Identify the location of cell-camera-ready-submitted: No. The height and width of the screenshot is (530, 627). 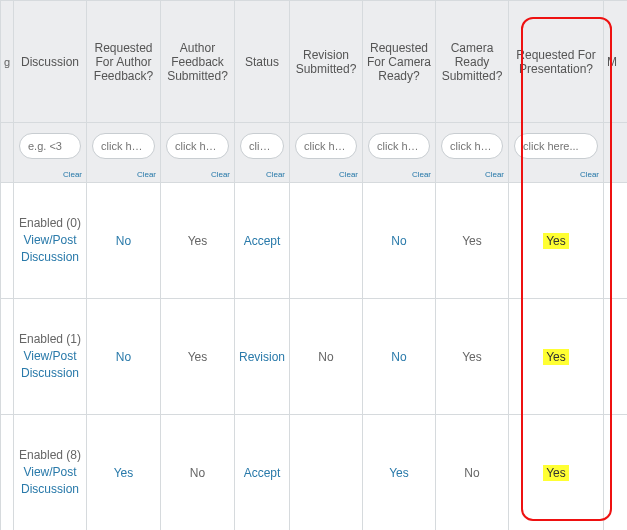
(472, 473).